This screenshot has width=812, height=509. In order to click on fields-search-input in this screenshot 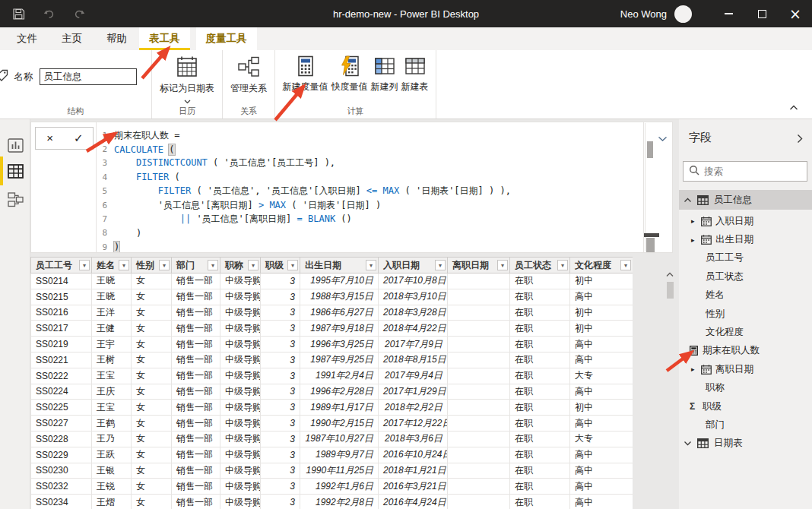, I will do `click(753, 172)`.